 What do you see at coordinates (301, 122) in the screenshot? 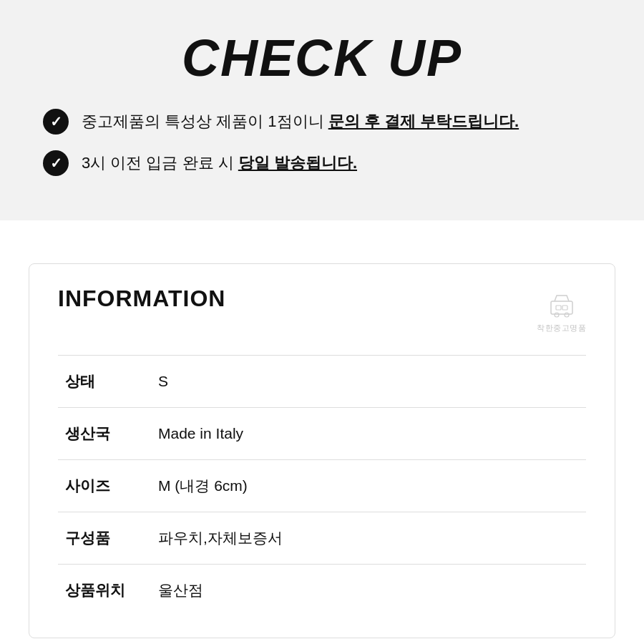
I see `checklist-text-1: 중고제품의 특성상 제품이 1점이니 문의 후 결제 부탁드립니다.` at bounding box center [301, 122].